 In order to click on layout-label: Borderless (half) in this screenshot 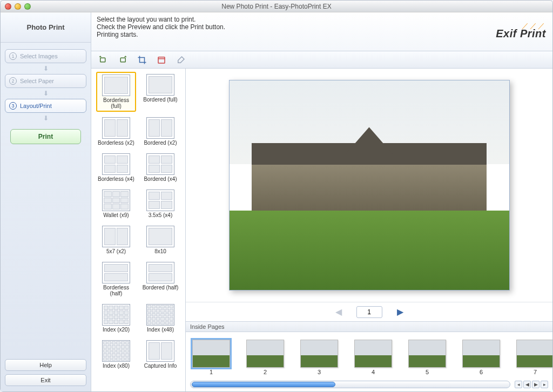, I will do `click(116, 290)`.